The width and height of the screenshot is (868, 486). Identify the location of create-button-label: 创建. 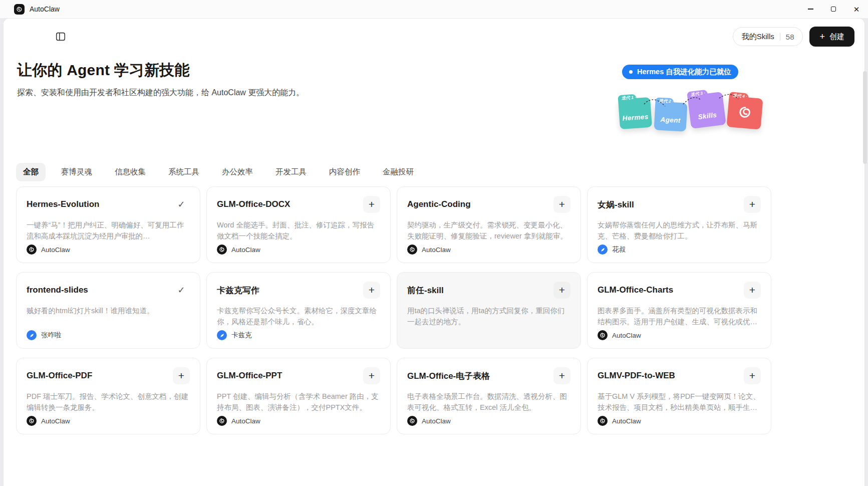
(837, 37).